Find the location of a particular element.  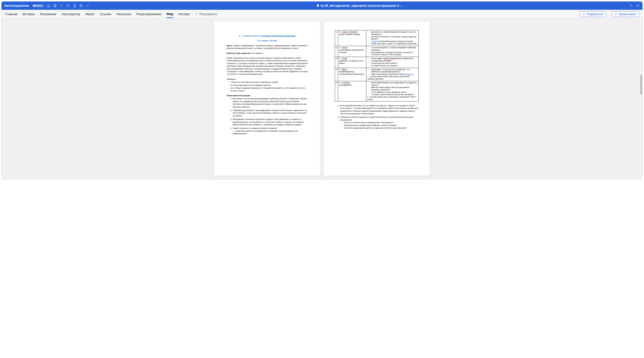

row-term: O - outcomesплан действий is located at coordinates (352, 91).